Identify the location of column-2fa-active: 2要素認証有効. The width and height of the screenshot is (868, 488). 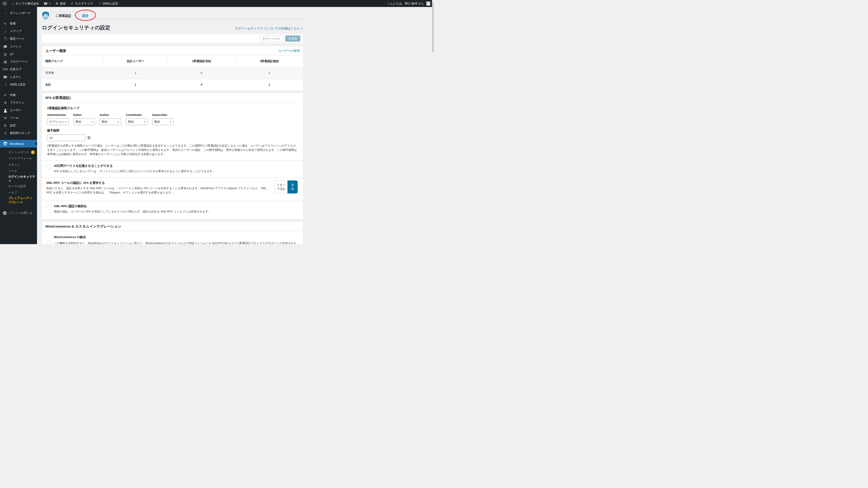
(202, 61).